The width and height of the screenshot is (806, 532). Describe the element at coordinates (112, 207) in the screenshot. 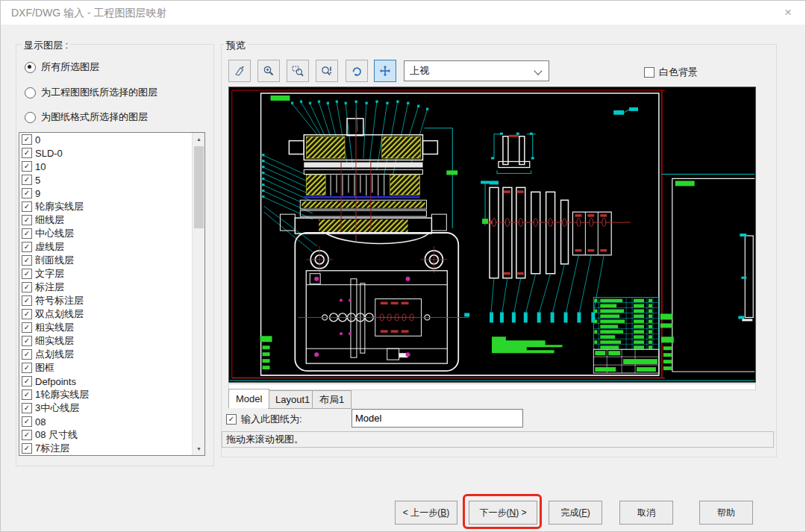

I see `layer-item: ✓轮廓实线层` at that location.